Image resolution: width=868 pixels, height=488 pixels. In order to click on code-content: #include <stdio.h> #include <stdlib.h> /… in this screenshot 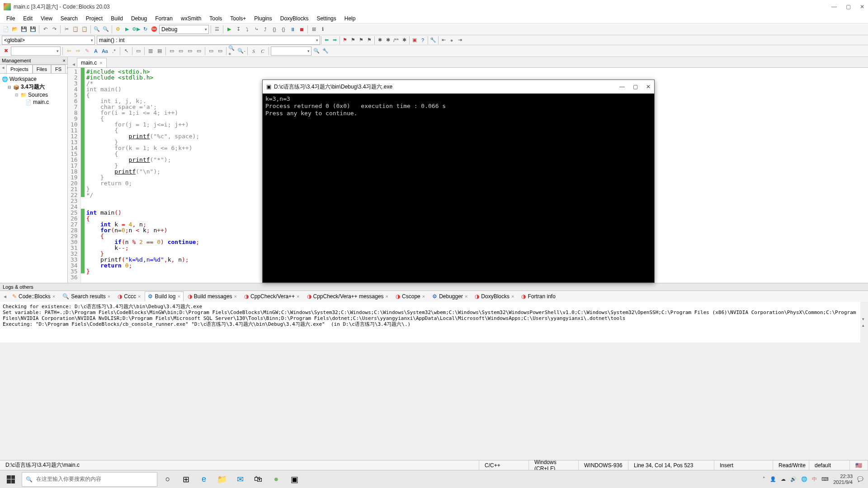, I will do `click(143, 175)`.